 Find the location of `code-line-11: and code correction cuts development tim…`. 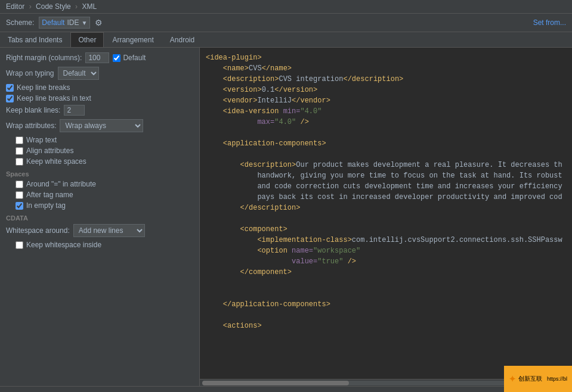

code-line-11: and code correction cuts development tim… is located at coordinates (386, 186).